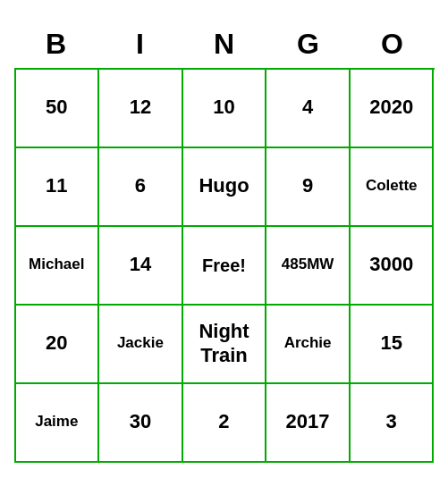 Image resolution: width=448 pixels, height=486 pixels. What do you see at coordinates (58, 345) in the screenshot?
I see `cell-r3-c0: 20` at bounding box center [58, 345].